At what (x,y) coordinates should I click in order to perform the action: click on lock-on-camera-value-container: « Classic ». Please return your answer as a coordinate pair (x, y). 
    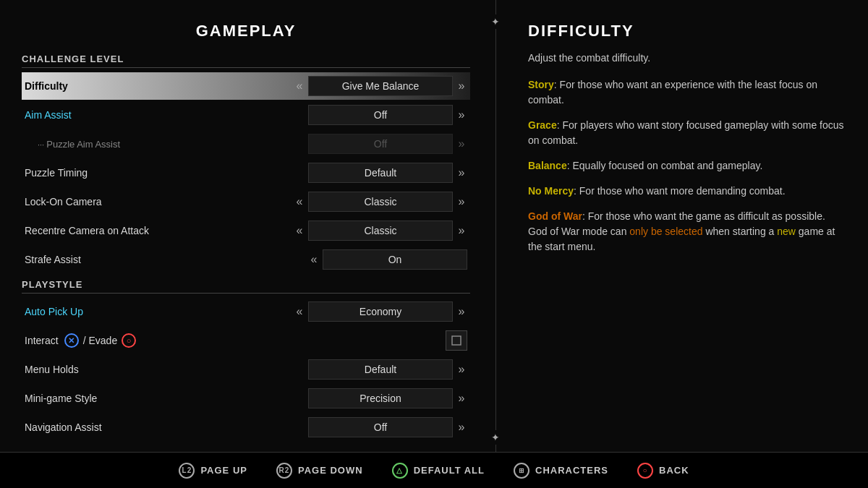
    Looking at the image, I should click on (380, 202).